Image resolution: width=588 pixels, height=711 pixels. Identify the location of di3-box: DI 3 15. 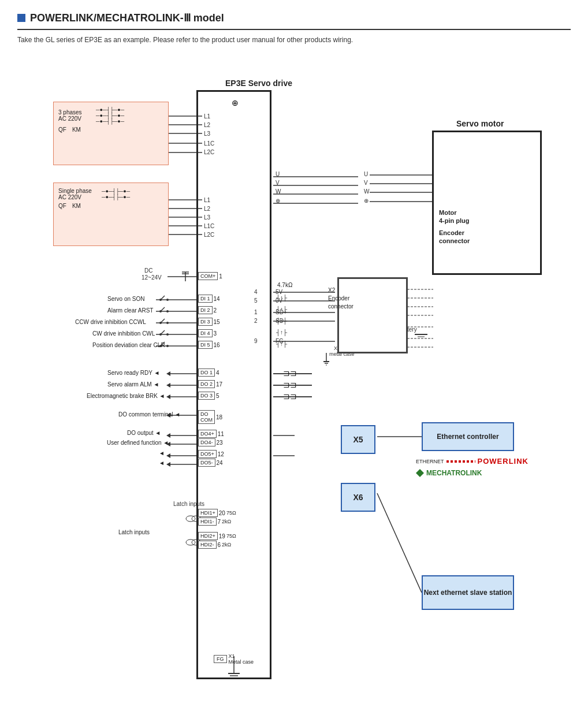
(209, 322).